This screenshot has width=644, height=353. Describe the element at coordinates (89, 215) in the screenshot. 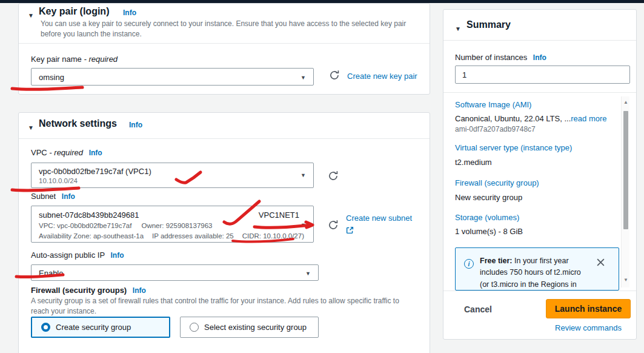

I see `subnet-id: subnet-07dc8b439bb249681` at that location.